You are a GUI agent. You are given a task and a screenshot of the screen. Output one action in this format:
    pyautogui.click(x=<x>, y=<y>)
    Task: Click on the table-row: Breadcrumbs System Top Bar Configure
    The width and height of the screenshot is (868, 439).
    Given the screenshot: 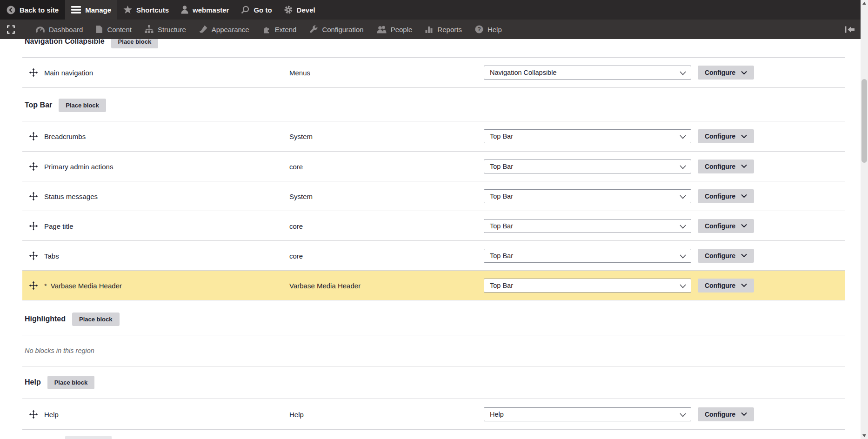 What is the action you would take?
    pyautogui.click(x=434, y=136)
    